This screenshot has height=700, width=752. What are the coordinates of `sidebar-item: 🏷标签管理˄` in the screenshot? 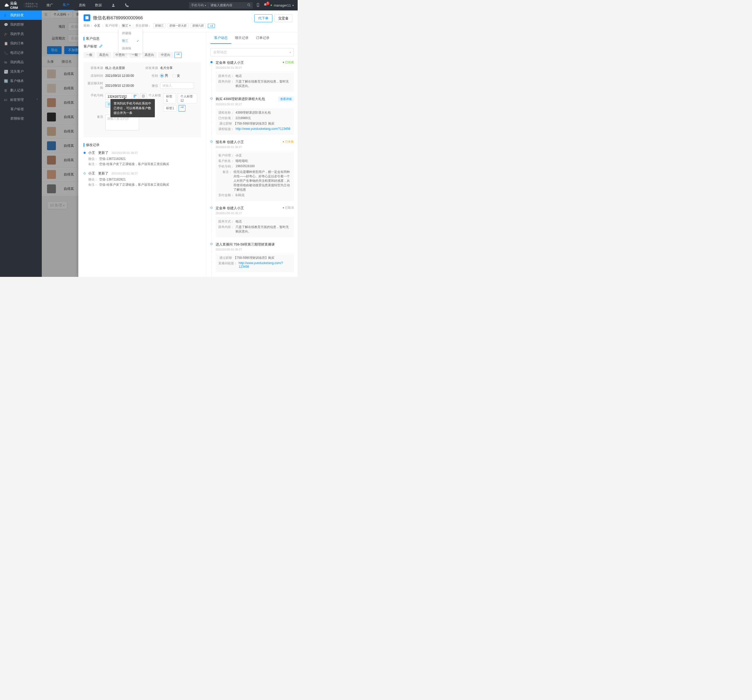 It's located at (21, 100).